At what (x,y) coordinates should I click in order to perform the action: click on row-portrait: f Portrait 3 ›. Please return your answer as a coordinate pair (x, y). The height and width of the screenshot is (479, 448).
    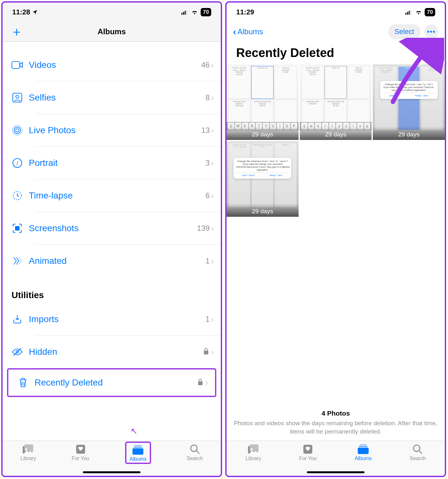
    Looking at the image, I should click on (112, 163).